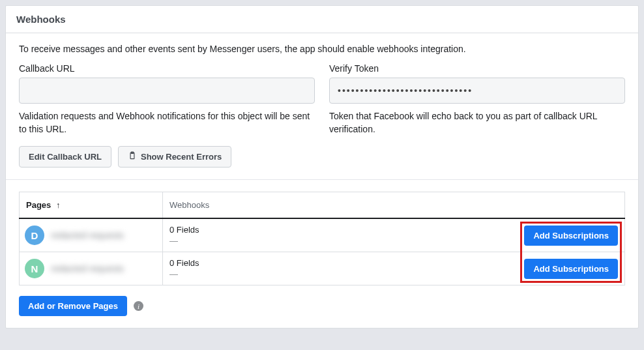 The height and width of the screenshot is (350, 644). Describe the element at coordinates (167, 91) in the screenshot. I see `callback-url-input` at that location.